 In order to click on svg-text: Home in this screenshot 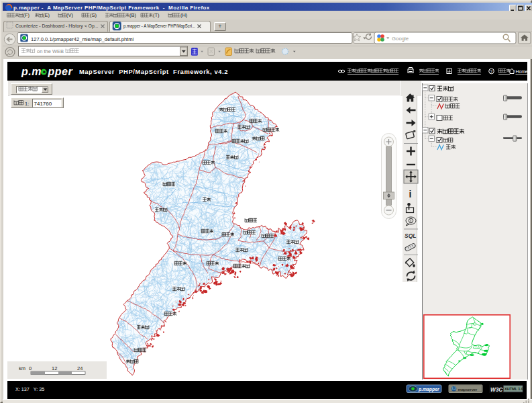, I will do `click(522, 71)`.